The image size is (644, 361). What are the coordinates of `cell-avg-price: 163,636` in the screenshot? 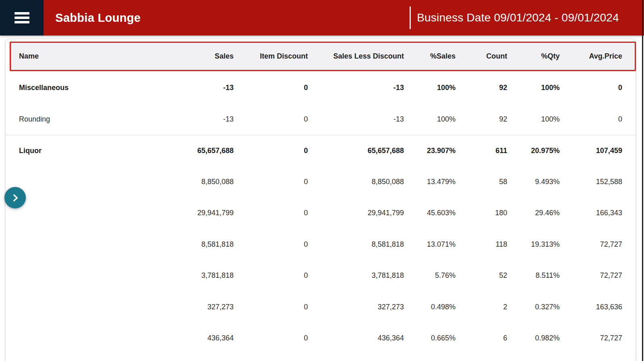 It's located at (591, 307).